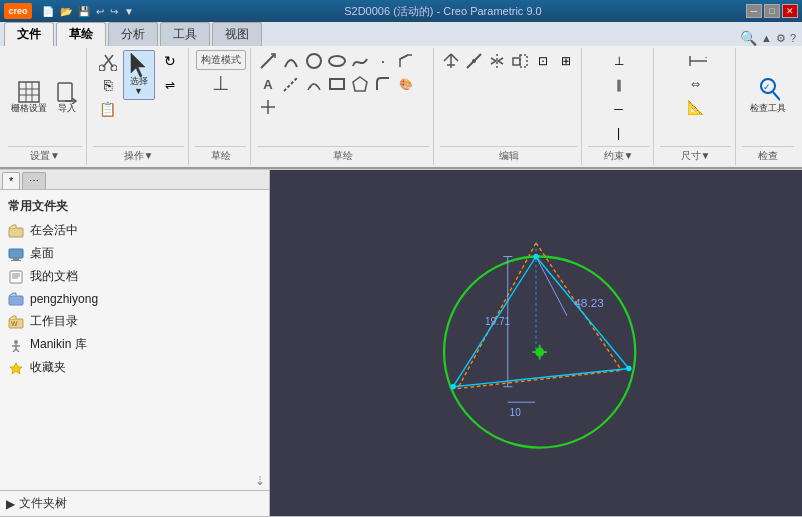 This screenshot has width=802, height=517. Describe the element at coordinates (134, 503) in the screenshot. I see `folder-tree-btn: ▶ 文件夹树` at that location.